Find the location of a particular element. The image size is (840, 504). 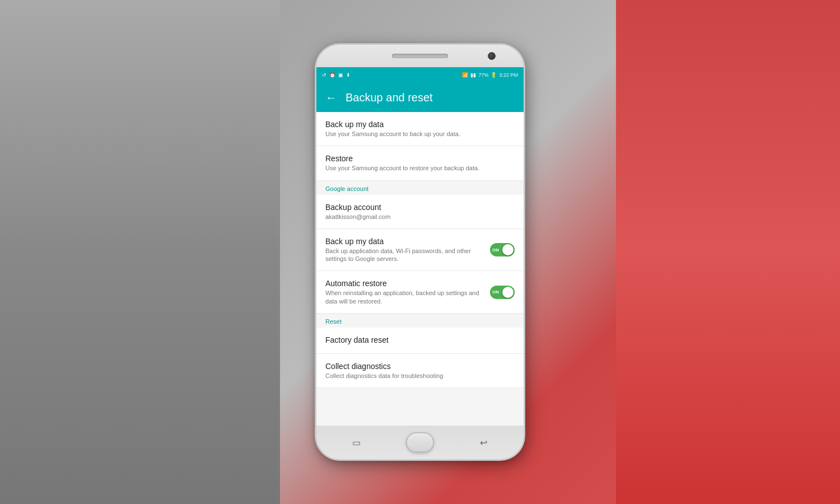

item-desc: When reinstalling an application, backed… is located at coordinates (405, 297).